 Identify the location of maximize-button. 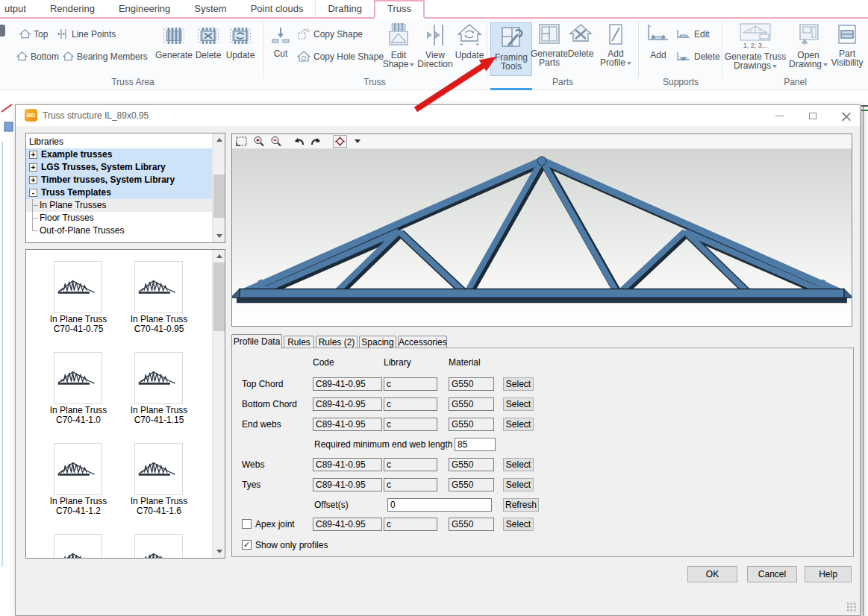
(813, 116).